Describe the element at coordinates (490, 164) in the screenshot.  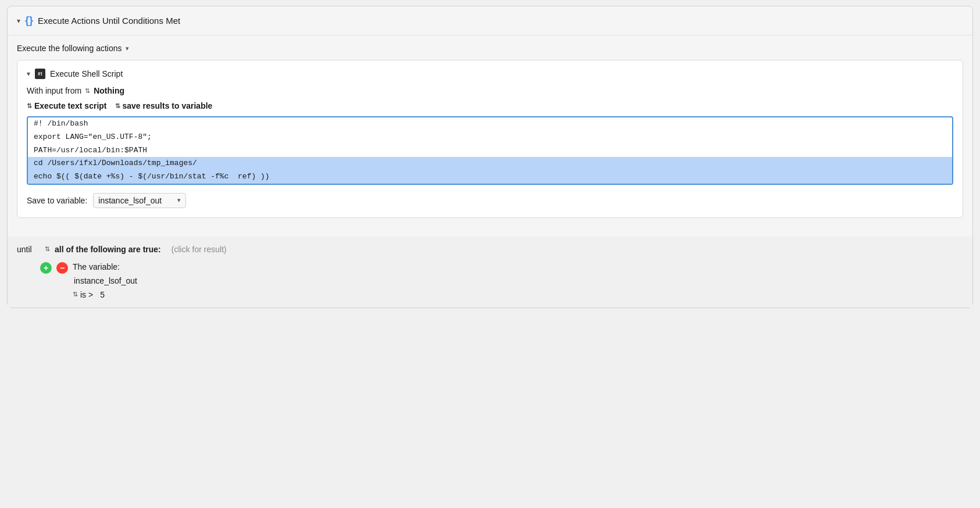
I see `code-line-4: cd /Users/ifxl/Downloads/tmp_images/` at that location.